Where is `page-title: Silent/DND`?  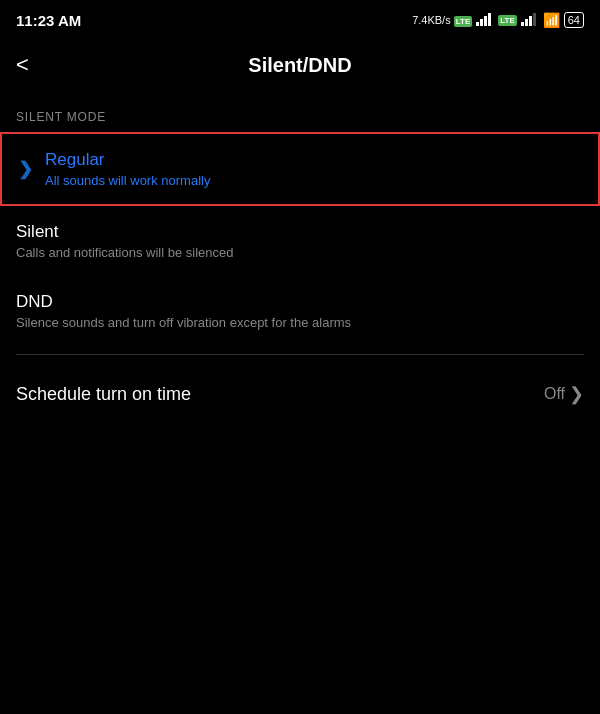 page-title: Silent/DND is located at coordinates (300, 66).